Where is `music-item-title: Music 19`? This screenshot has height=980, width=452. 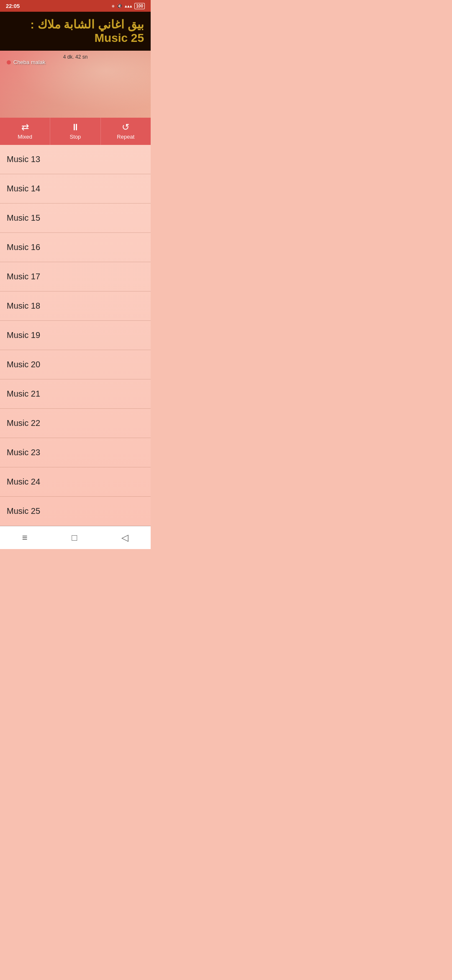 music-item-title: Music 19 is located at coordinates (23, 335).